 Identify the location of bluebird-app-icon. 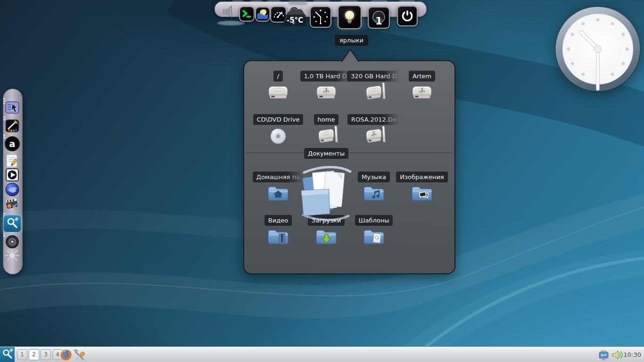
(12, 189).